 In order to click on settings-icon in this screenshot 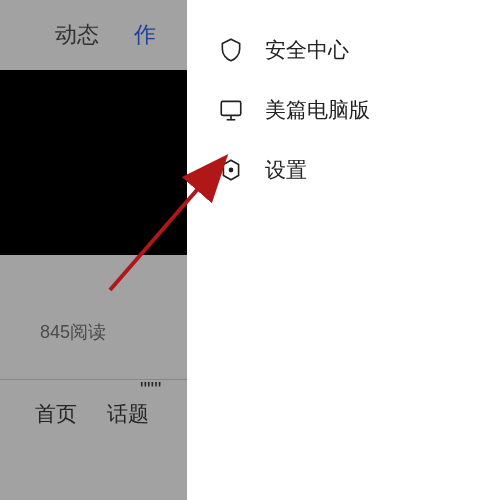, I will do `click(231, 170)`.